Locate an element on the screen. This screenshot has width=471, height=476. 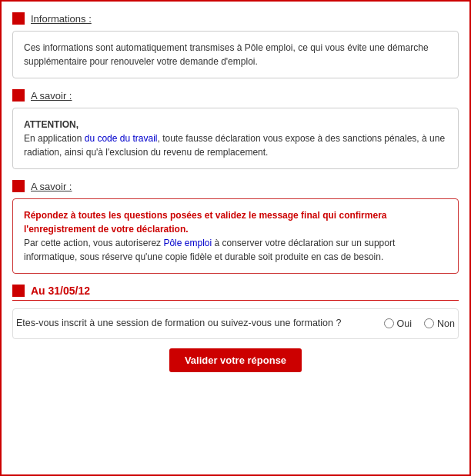
section-informations-header: Informations : is located at coordinates (236, 18).